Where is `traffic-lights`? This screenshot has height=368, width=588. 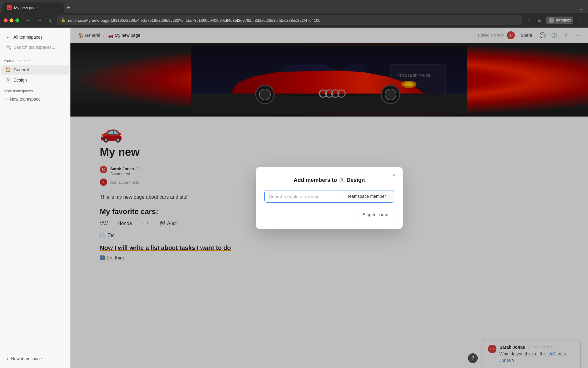 traffic-lights is located at coordinates (12, 20).